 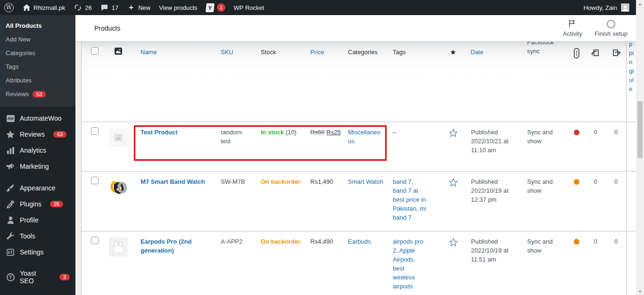 I want to click on star-icon, so click(x=10, y=134).